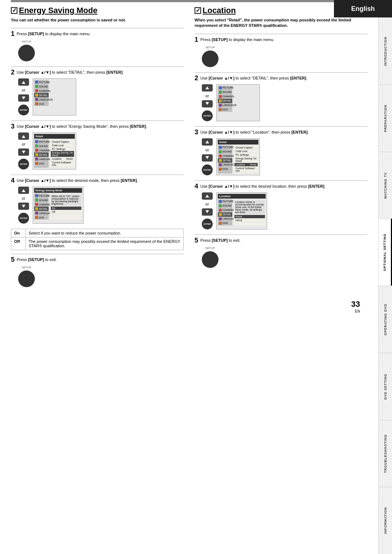  What do you see at coordinates (41, 155) in the screenshot?
I see `menu-detail-e3: DETAIL` at bounding box center [41, 155].